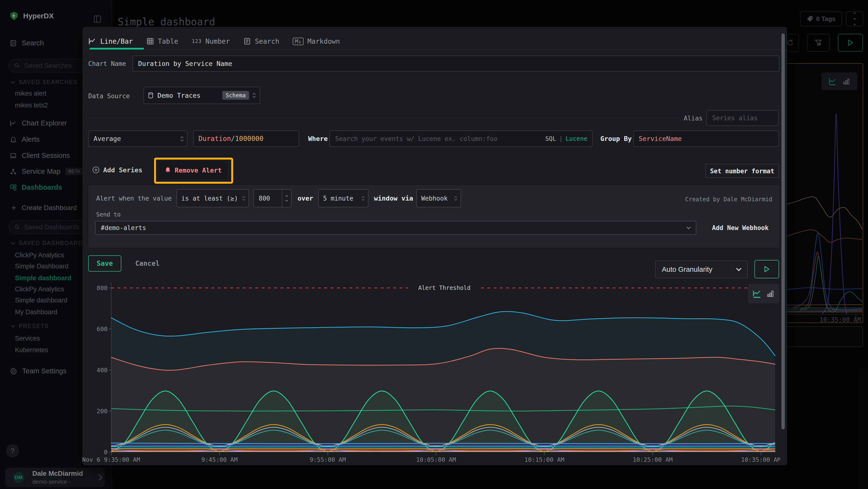 This screenshot has height=489, width=868. Describe the element at coordinates (102, 288) in the screenshot. I see `svg-text: 800` at that location.